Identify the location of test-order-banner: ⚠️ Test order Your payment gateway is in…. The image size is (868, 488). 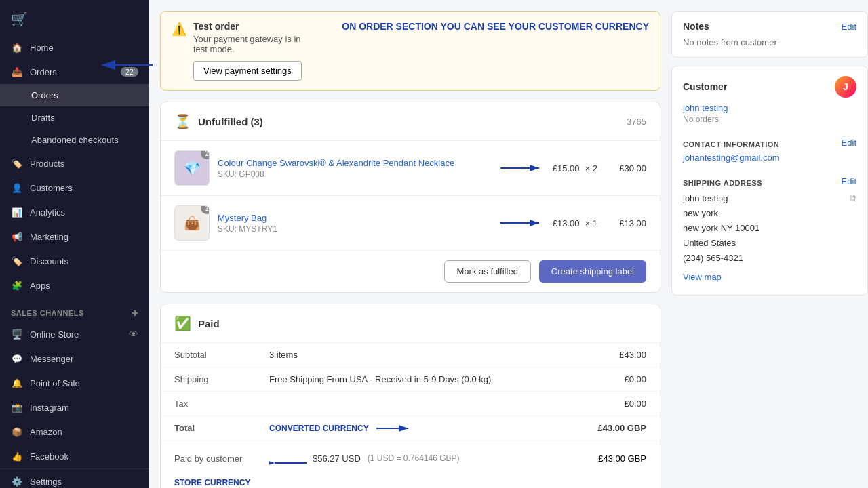
(410, 51).